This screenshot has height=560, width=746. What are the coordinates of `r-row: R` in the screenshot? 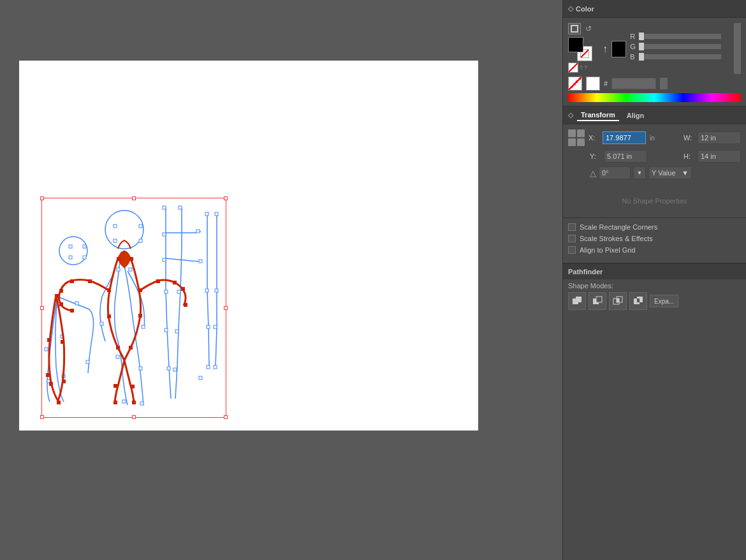 It's located at (680, 36).